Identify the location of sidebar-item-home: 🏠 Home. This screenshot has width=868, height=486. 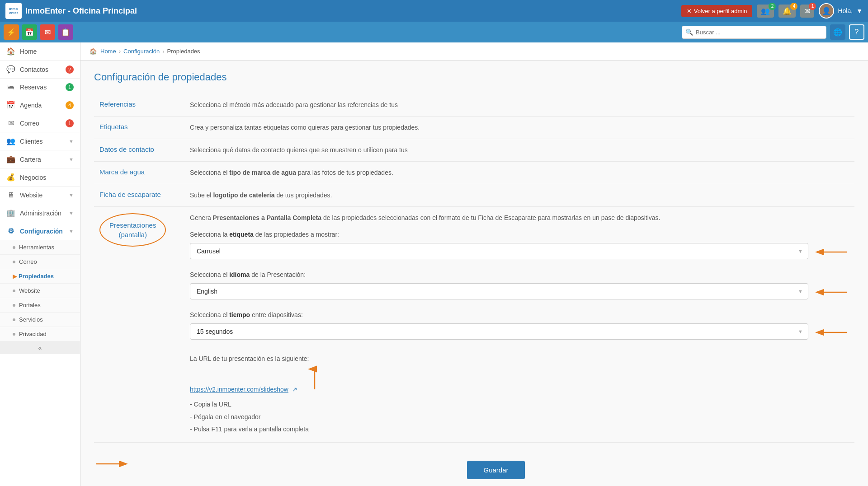
(40, 51).